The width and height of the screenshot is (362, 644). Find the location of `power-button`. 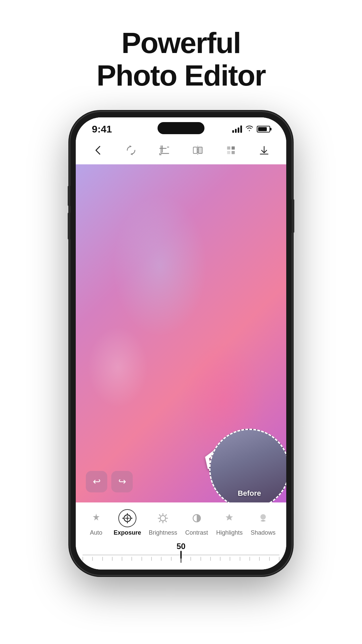

power-button is located at coordinates (293, 216).